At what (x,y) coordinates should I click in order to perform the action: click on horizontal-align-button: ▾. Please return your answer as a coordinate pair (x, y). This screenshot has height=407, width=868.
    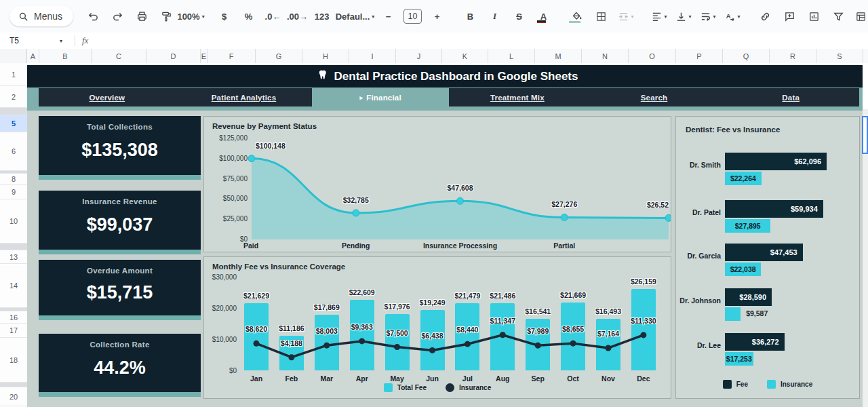
    Looking at the image, I should click on (659, 16).